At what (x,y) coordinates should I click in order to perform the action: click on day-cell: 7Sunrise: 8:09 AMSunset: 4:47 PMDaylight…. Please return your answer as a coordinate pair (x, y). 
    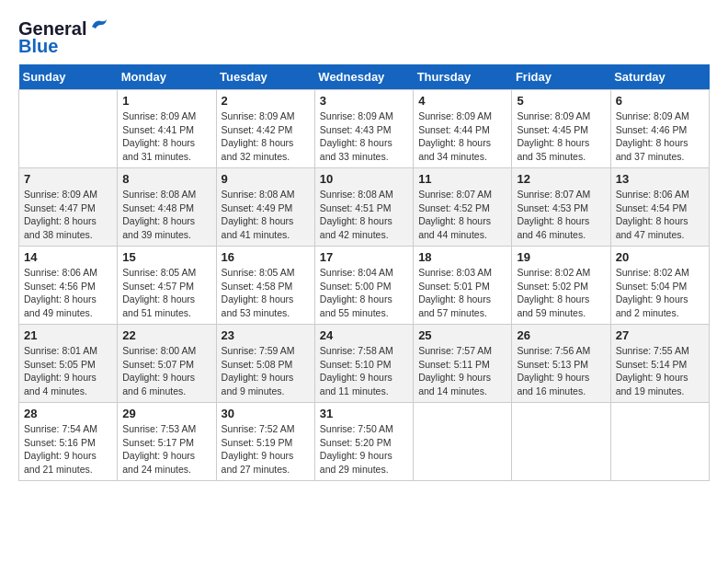
    Looking at the image, I should click on (68, 208).